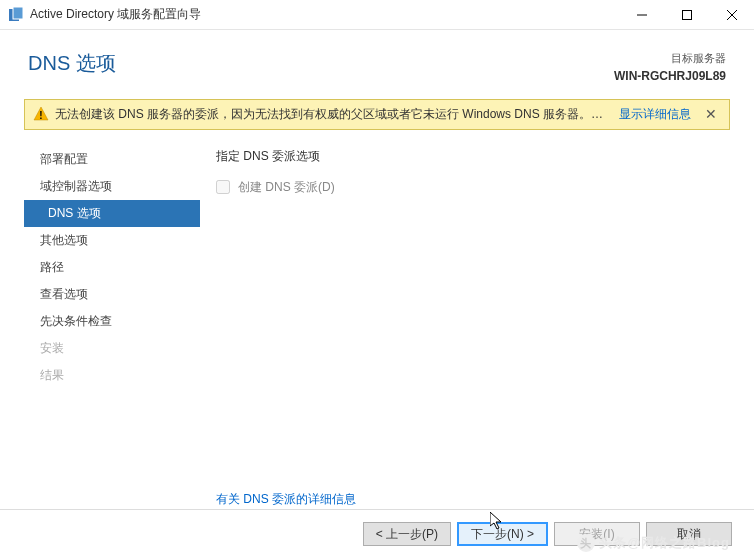 The height and width of the screenshot is (558, 754). What do you see at coordinates (686, 15) in the screenshot?
I see `maximize-button` at bounding box center [686, 15].